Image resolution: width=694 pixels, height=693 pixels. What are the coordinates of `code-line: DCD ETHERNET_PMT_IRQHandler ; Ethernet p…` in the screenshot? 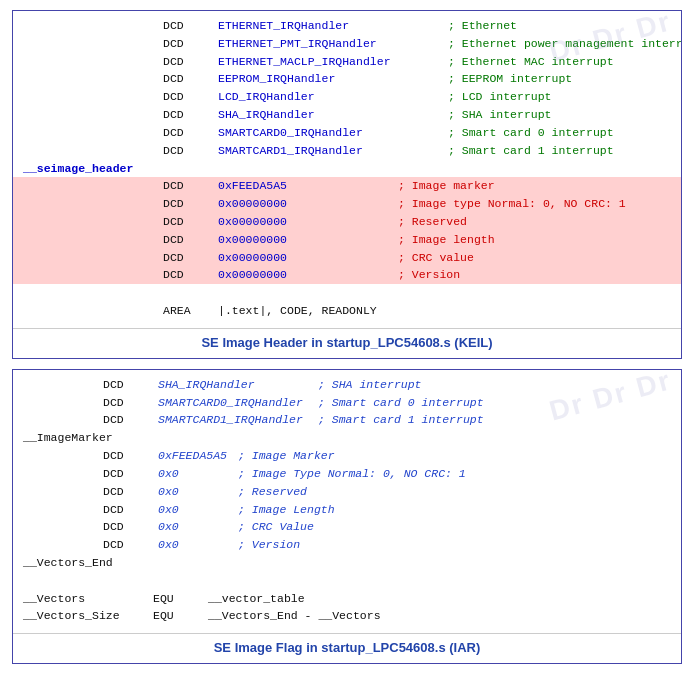 It's located at (347, 44).